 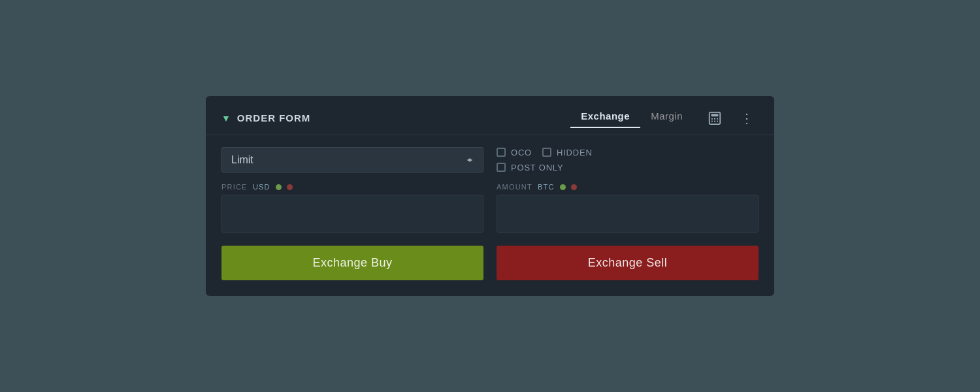 I want to click on tab-group: Exchange Margin, so click(x=632, y=118).